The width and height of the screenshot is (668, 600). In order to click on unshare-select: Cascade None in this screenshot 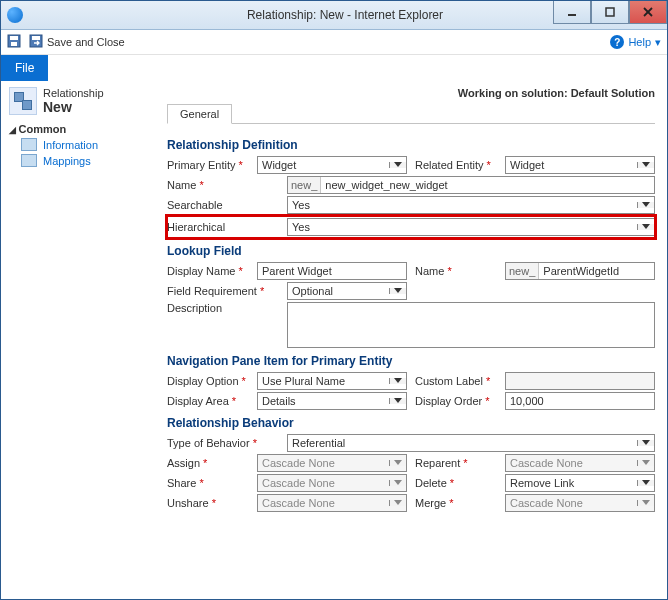, I will do `click(332, 503)`.